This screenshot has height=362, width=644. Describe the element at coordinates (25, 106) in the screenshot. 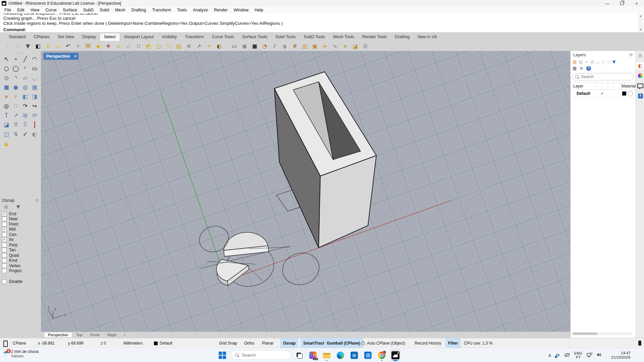

I see `rebuild-curve-icon: ↷` at that location.